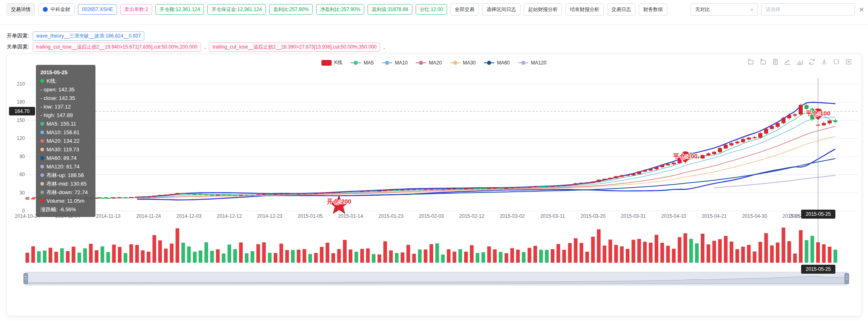  Describe the element at coordinates (848, 62) in the screenshot. I see `brush-clear-icon` at that location.